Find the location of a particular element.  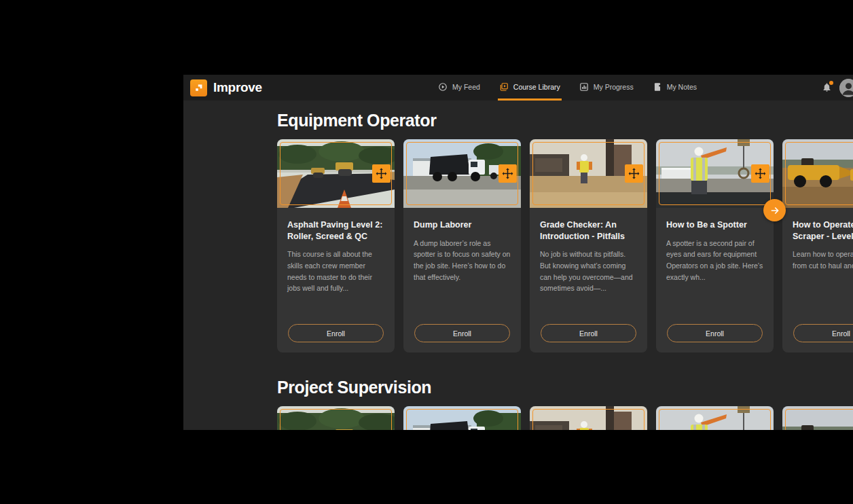

tab-my-feed: My Feed is located at coordinates (459, 88).